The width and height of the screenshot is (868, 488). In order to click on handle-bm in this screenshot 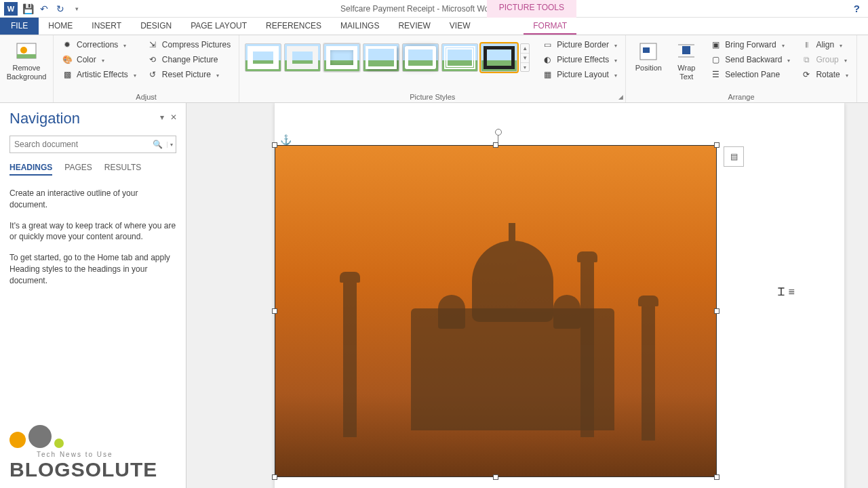, I will do `click(496, 477)`.